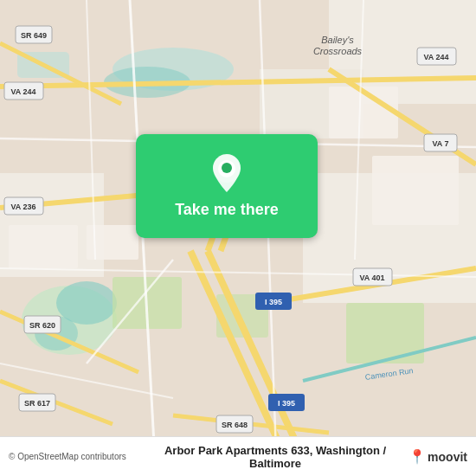  Describe the element at coordinates (227, 186) in the screenshot. I see `take-me-there-button: Take me there` at that location.